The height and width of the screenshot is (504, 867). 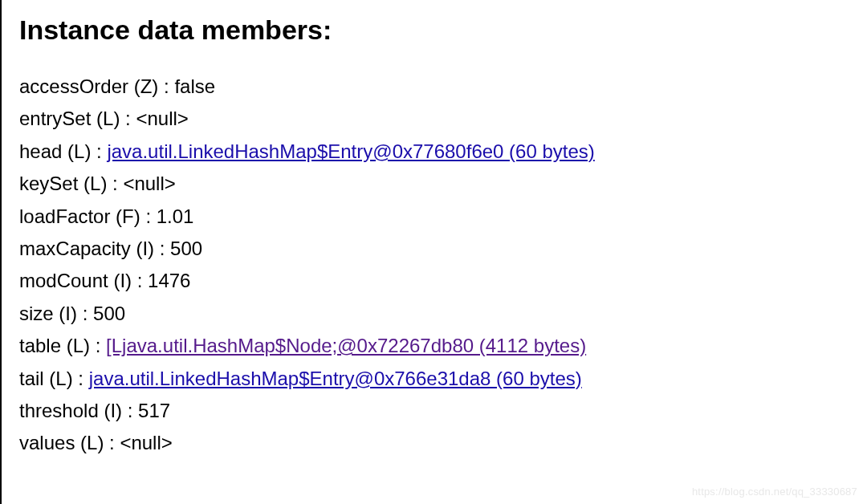 What do you see at coordinates (434, 379) in the screenshot?
I see `member-row: tail (L) : java.util.LinkedHashMap$Entry…` at bounding box center [434, 379].